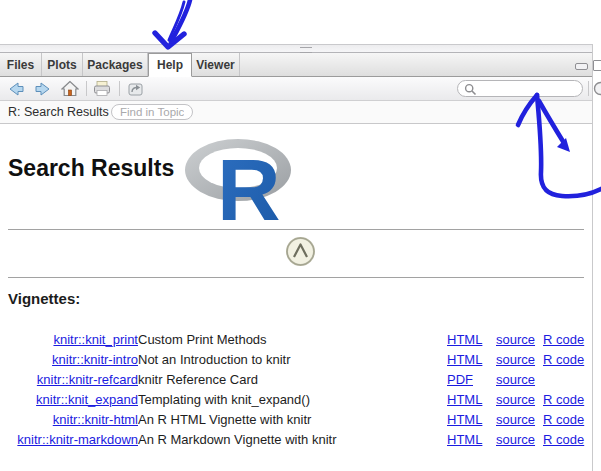 This screenshot has height=471, width=601. Describe the element at coordinates (62, 64) in the screenshot. I see `tab-plots: Plots` at that location.